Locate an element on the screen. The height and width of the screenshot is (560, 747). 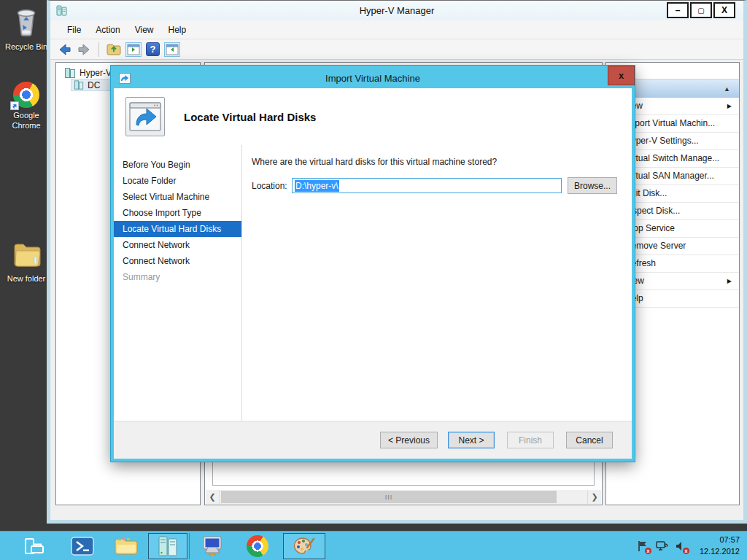
browse-button: Browse... is located at coordinates (592, 185).